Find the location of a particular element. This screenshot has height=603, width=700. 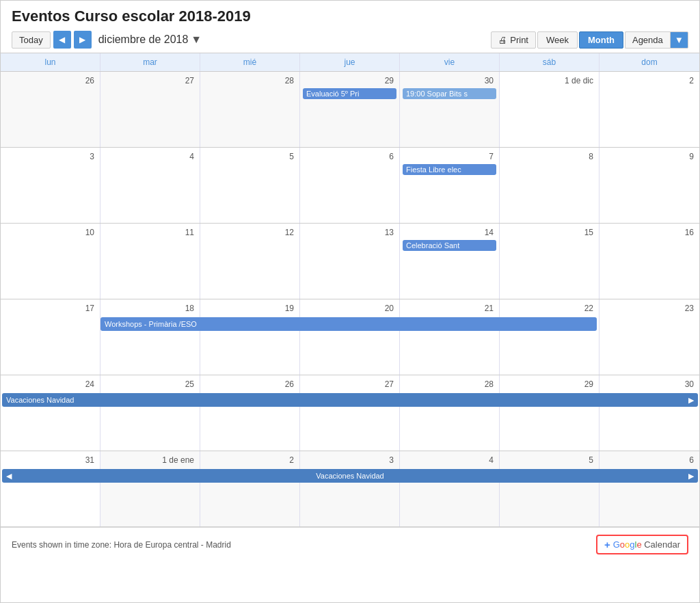

day-cell-dec2: 2 is located at coordinates (649, 109).